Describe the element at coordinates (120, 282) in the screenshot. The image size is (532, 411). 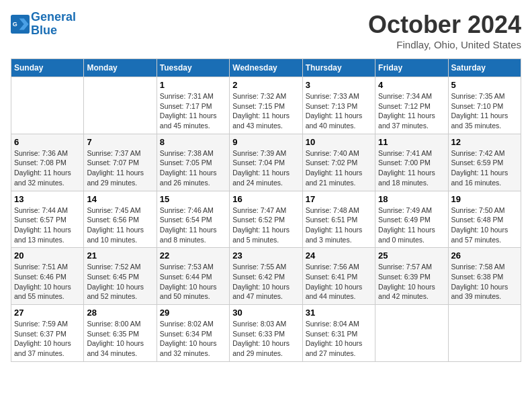
I see `day-detail: Sunrise: 7:52 AM Sunset: 6:45 PM Dayligh…` at that location.